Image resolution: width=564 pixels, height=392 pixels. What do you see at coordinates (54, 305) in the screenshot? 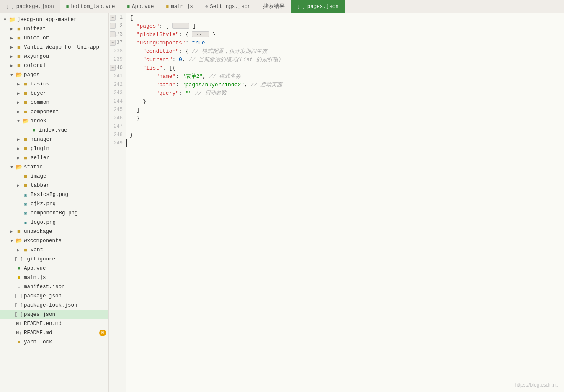
I see `tree-item-package-lock-json: [ ] package-lock.json` at bounding box center [54, 305].